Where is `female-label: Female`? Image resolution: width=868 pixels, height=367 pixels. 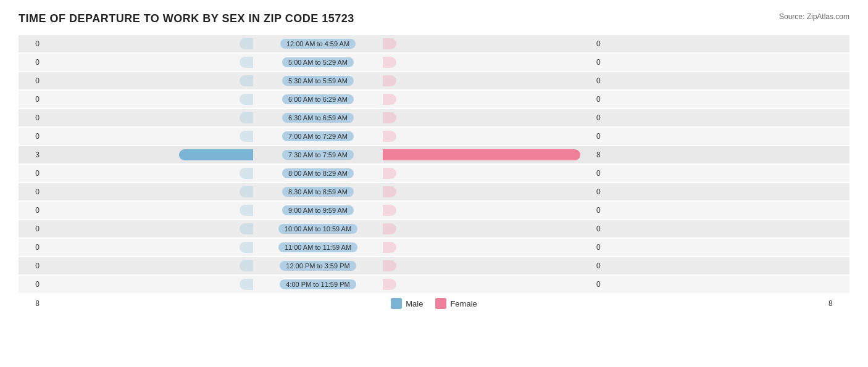
female-label: Female is located at coordinates (463, 303).